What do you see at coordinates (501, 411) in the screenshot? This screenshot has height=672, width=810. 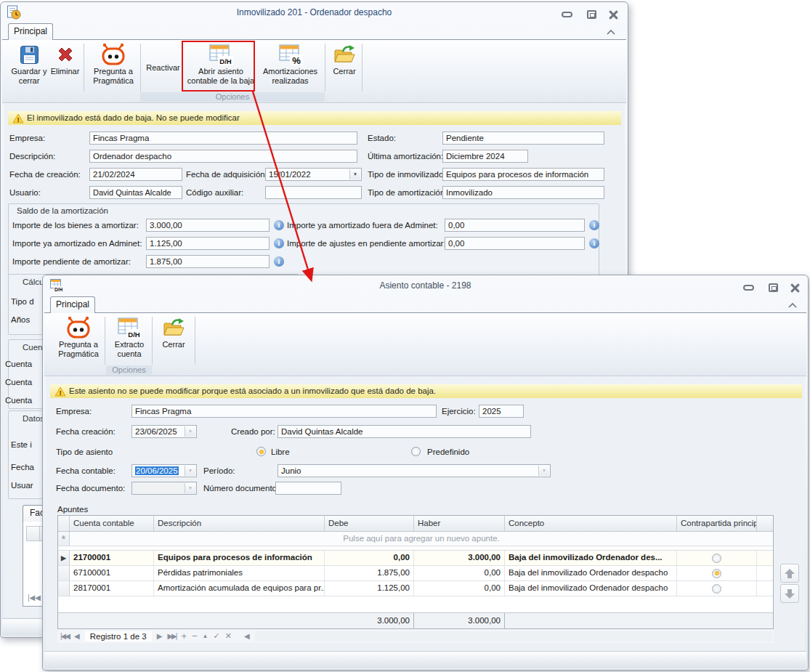 I see `ejercicio-field: 2025` at bounding box center [501, 411].